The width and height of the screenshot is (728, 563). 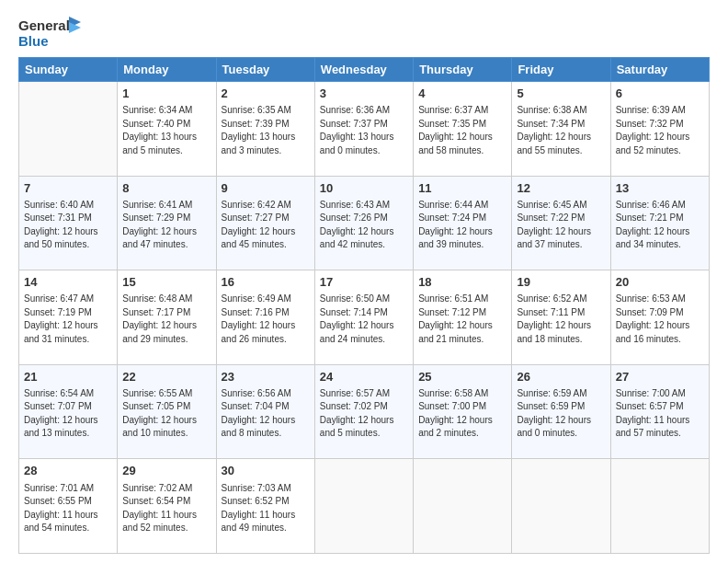 What do you see at coordinates (266, 509) in the screenshot?
I see `day-info: Sunrise: 7:03 AMSunset: 6:52 PMDaylight:…` at bounding box center [266, 509].